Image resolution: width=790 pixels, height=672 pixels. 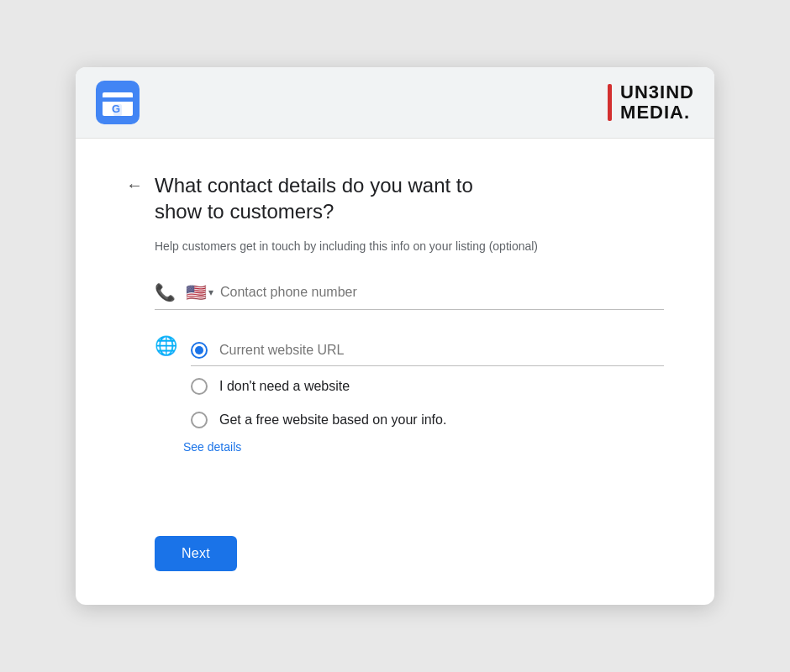 I want to click on next-button: Next, so click(x=196, y=554).